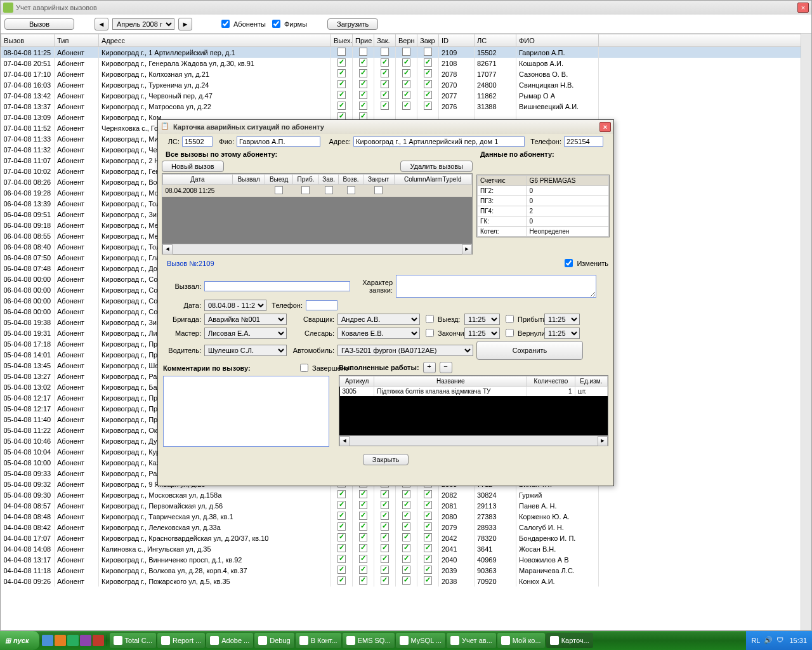 Image resolution: width=812 pixels, height=650 pixels. What do you see at coordinates (246, 319) in the screenshot?
I see `brigada-select: Аварийка №001` at bounding box center [246, 319].